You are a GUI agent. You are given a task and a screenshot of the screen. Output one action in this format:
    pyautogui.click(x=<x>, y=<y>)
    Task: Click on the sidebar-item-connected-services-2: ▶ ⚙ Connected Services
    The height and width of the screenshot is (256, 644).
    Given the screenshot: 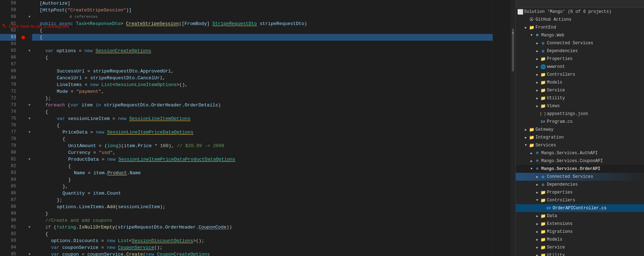 What is the action you would take?
    pyautogui.click(x=580, y=177)
    